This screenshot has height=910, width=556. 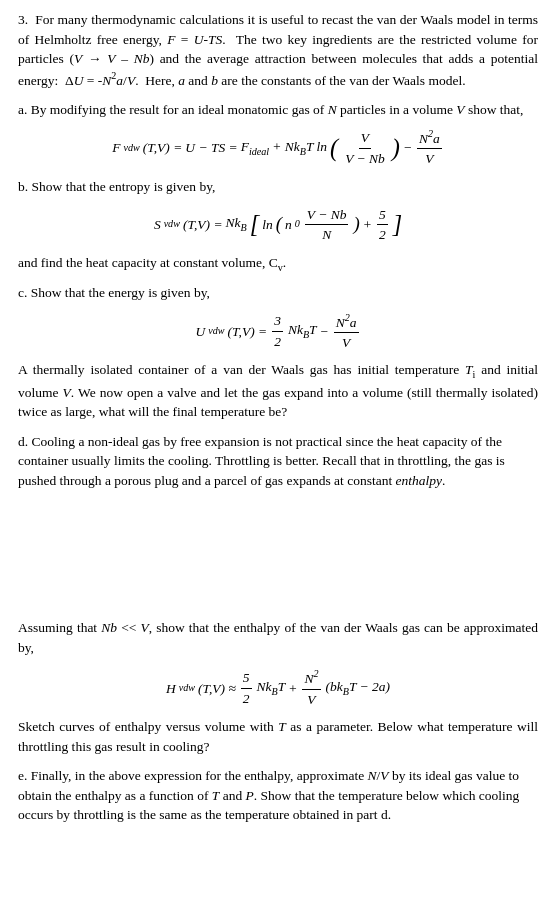 I want to click on enthalpy-approx-text: Assuming that Nb << V, show that the ent…, so click(x=278, y=638).